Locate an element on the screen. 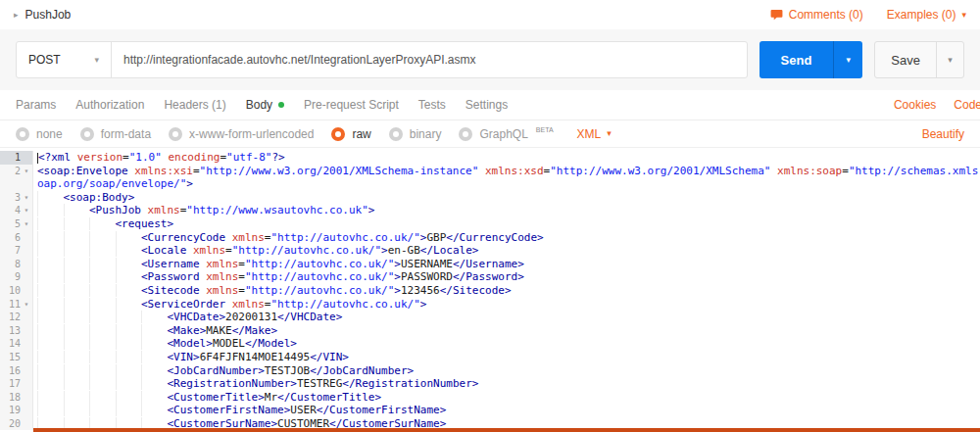 This screenshot has width=980, height=432. code-line-content: <VIN>6F4FJFN14MOE14495</VIN> is located at coordinates (507, 358).